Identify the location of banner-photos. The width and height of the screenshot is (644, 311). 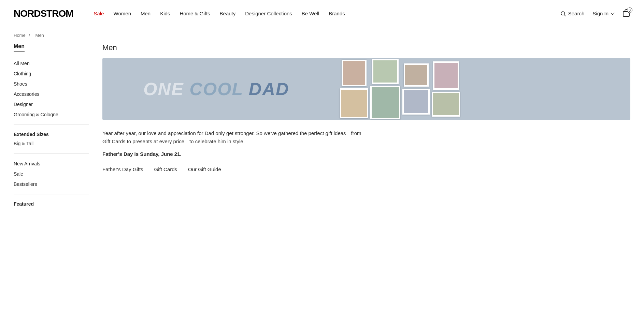
(485, 89).